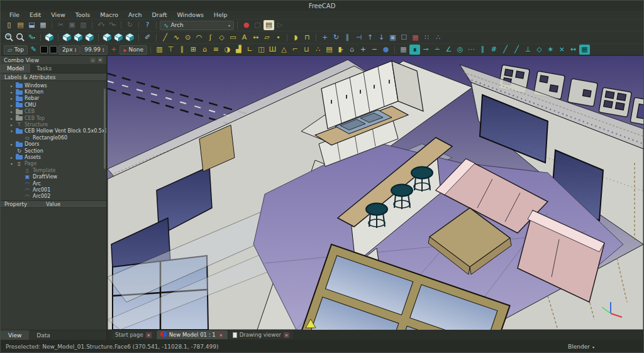 Image resolution: width=644 pixels, height=353 pixels. What do you see at coordinates (438, 38) in the screenshot?
I see `point-array-icon: ∴` at bounding box center [438, 38].